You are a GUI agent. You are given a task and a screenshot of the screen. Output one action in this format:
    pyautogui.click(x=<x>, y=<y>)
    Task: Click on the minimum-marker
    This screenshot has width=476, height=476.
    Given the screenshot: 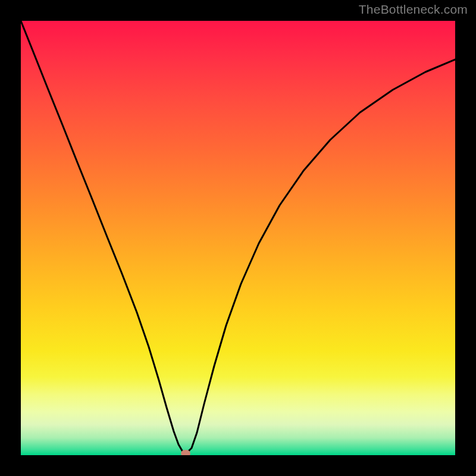 What is the action you would take?
    pyautogui.click(x=186, y=452)
    